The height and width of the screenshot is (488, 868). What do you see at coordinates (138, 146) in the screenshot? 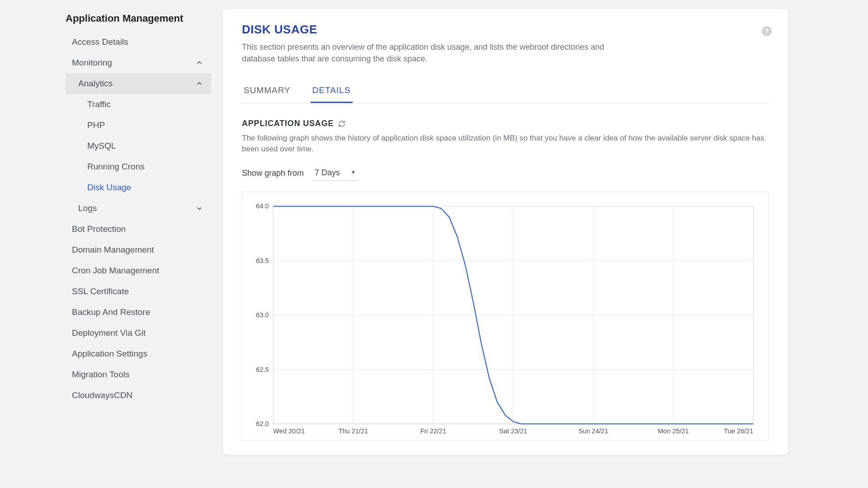
I see `sidebar-item-mysql: MySQL` at bounding box center [138, 146].